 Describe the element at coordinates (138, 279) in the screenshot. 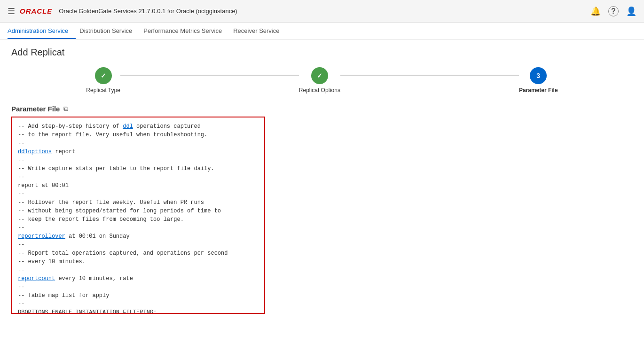

I see `code-line-19: reportcount every 10 minutes, rate` at that location.